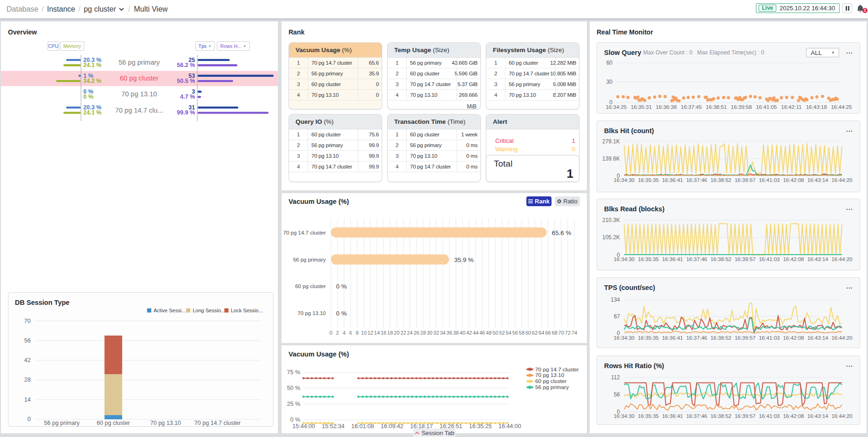  Describe the element at coordinates (364, 333) in the screenshot. I see `svg-text: 10` at that location.